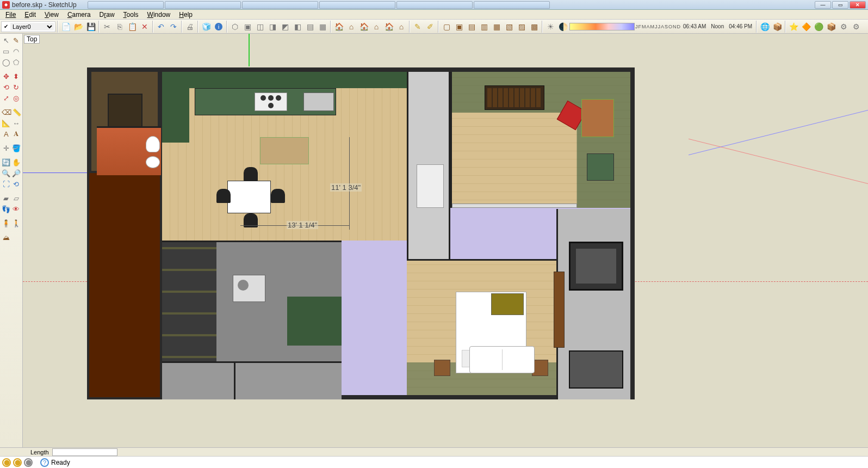  I want to click on line-tool-icon: ✎, so click(16, 40).